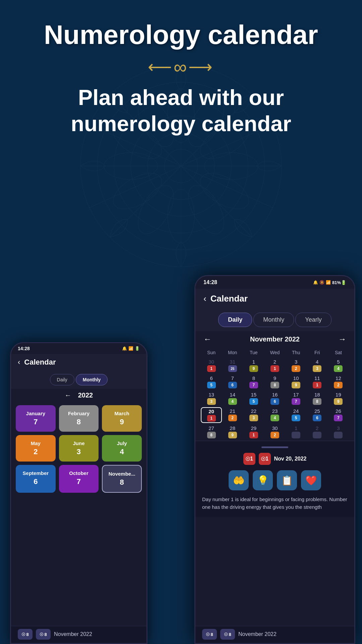 This screenshot has height=644, width=362. What do you see at coordinates (122, 448) in the screenshot?
I see `month-cell-july: July 4` at bounding box center [122, 448].